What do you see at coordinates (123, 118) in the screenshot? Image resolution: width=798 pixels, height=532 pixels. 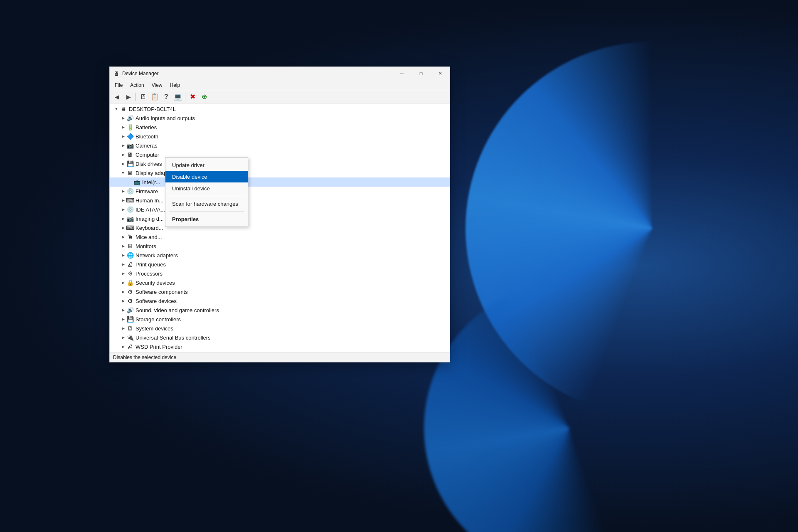 I see `audio-expand: ▶` at bounding box center [123, 118].